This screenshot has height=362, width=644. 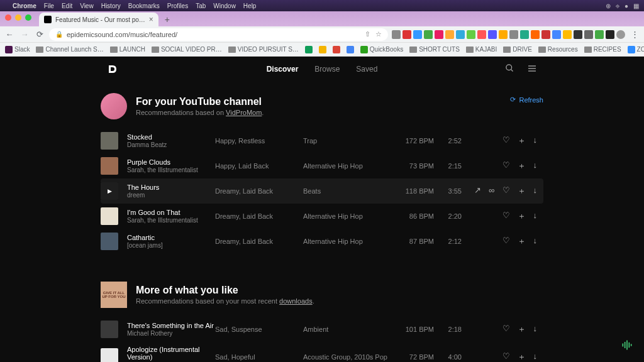 I want to click on bookmark-item: Channel Launch S…, so click(x=69, y=49).